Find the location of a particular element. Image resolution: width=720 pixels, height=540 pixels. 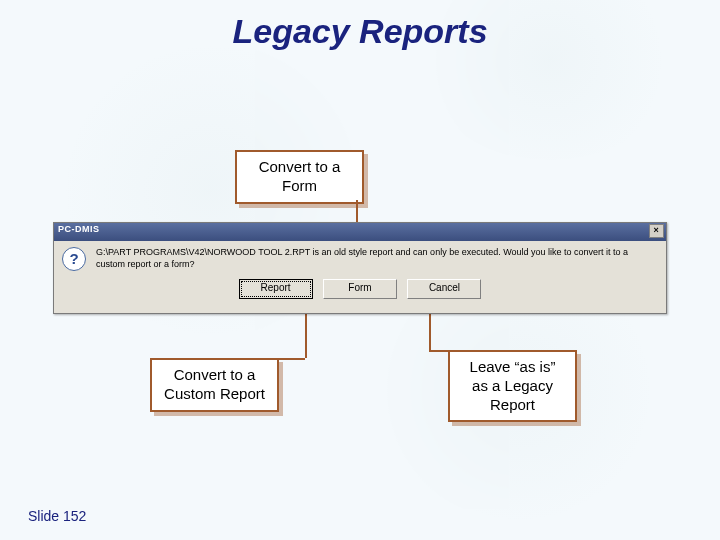

dialog-button-row: Report Form Cancel is located at coordinates (360, 286).